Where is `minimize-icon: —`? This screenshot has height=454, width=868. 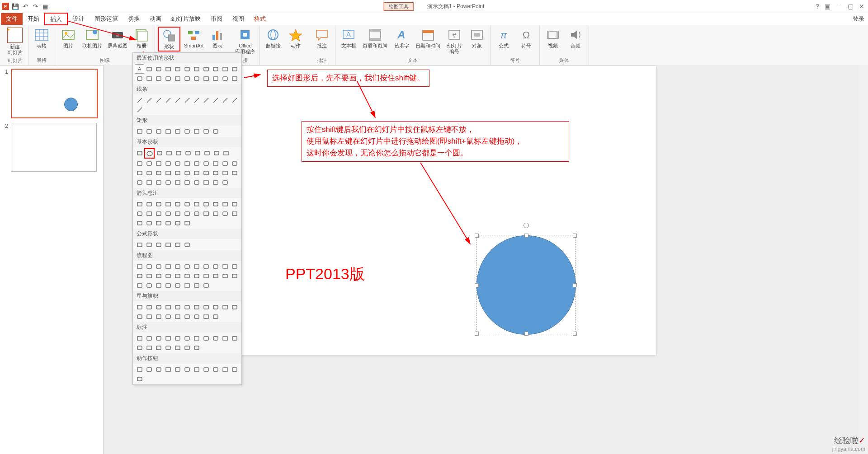 minimize-icon: — is located at coordinates (839, 6).